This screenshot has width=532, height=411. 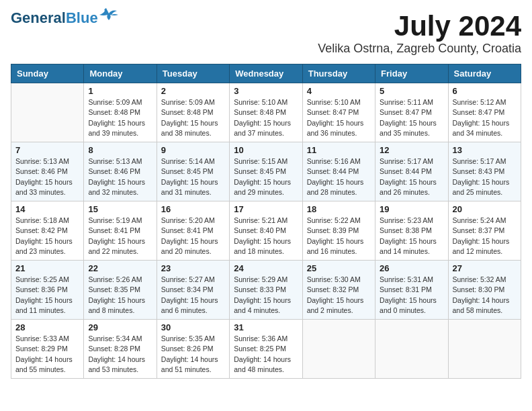 What do you see at coordinates (48, 231) in the screenshot?
I see `calendar-cell: 14Sunrise: 5:18 AMSunset: 8:42 PMDayligh…` at bounding box center [48, 231].